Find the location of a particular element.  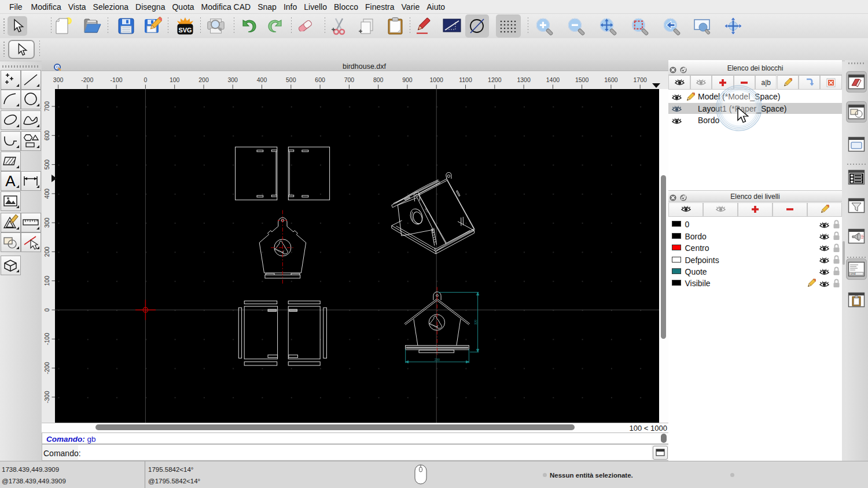

svg-text: 1500 is located at coordinates (582, 80).